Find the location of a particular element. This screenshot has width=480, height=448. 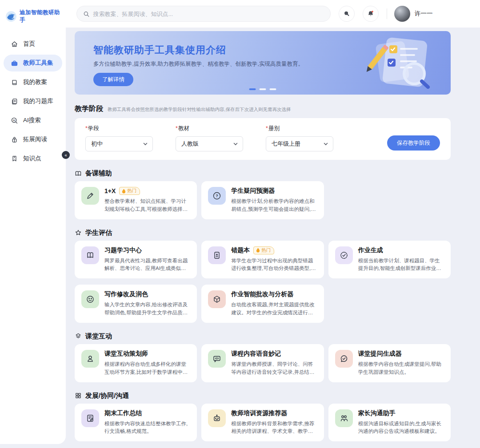

topbar: 许一一 is located at coordinates (273, 14).